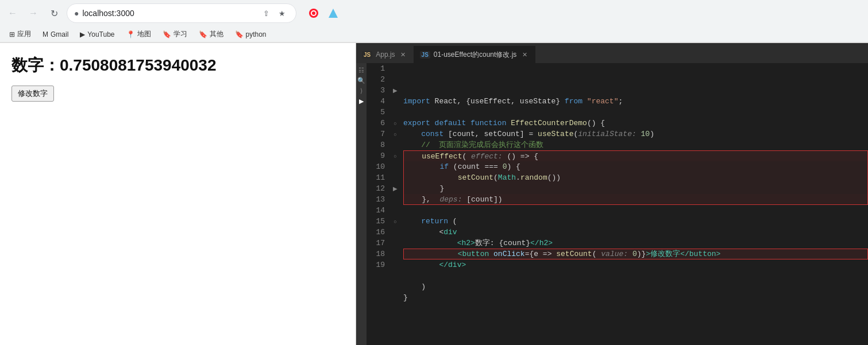 This screenshot has height=345, width=868. What do you see at coordinates (523, 156) in the screenshot?
I see `code-token: () => {` at bounding box center [523, 156].